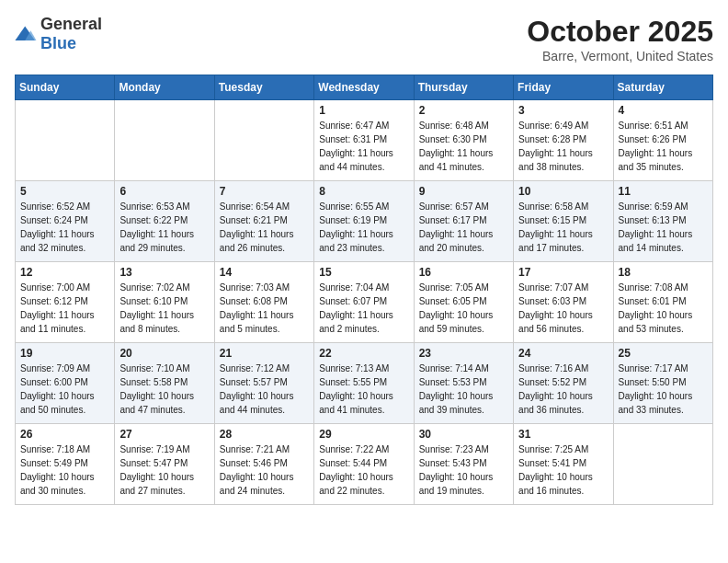 This screenshot has height=563, width=728. I want to click on daylight-label: Daylight: 11 hours and 41 minutes., so click(456, 160).